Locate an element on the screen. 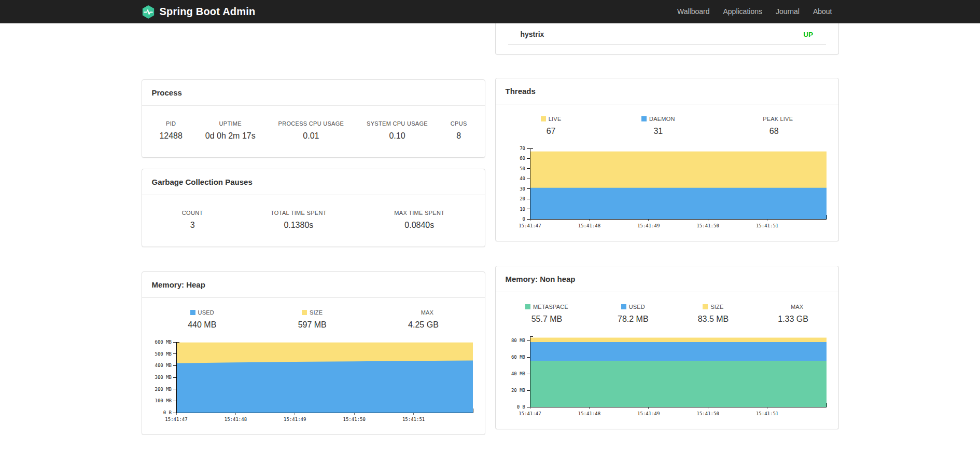  svg-text: 60 MB is located at coordinates (519, 357).